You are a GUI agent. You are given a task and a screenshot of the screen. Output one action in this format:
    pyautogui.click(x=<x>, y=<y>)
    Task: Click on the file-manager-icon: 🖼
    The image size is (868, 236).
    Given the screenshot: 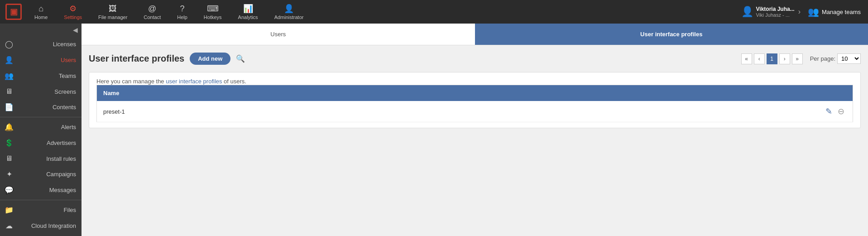 What is the action you would take?
    pyautogui.click(x=113, y=9)
    